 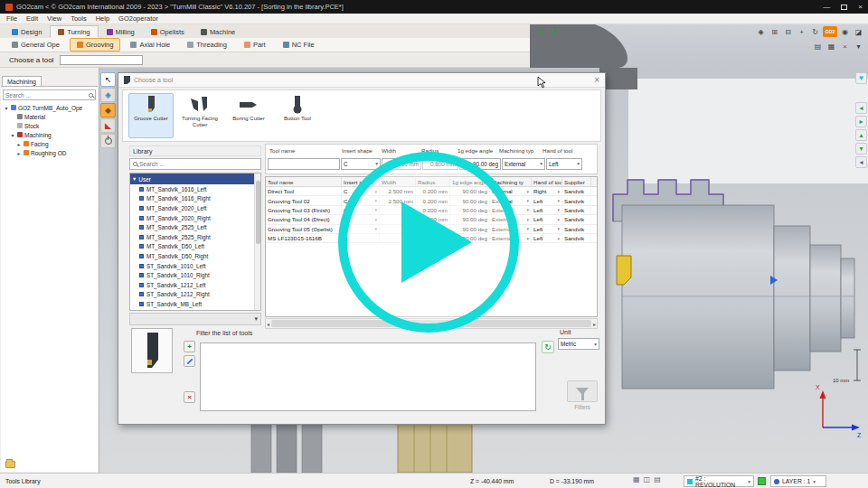 I want to click on filter-insert-shape-select: C▾, so click(x=361, y=164).